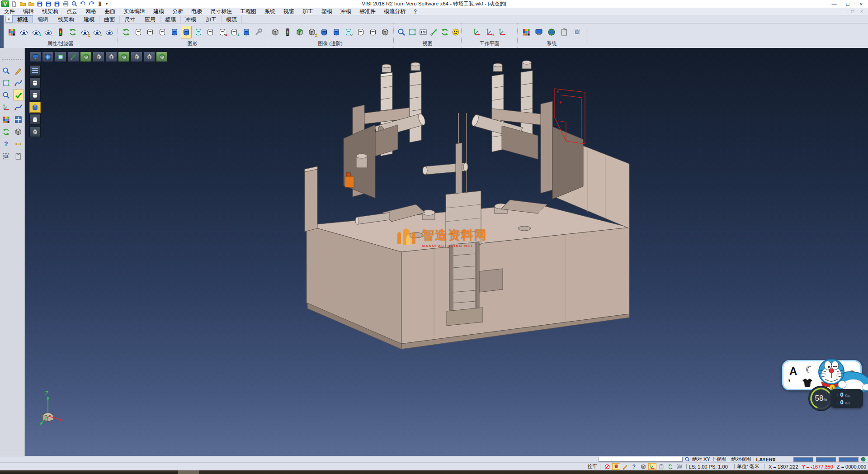  I want to click on style-hatched-icon, so click(35, 132).